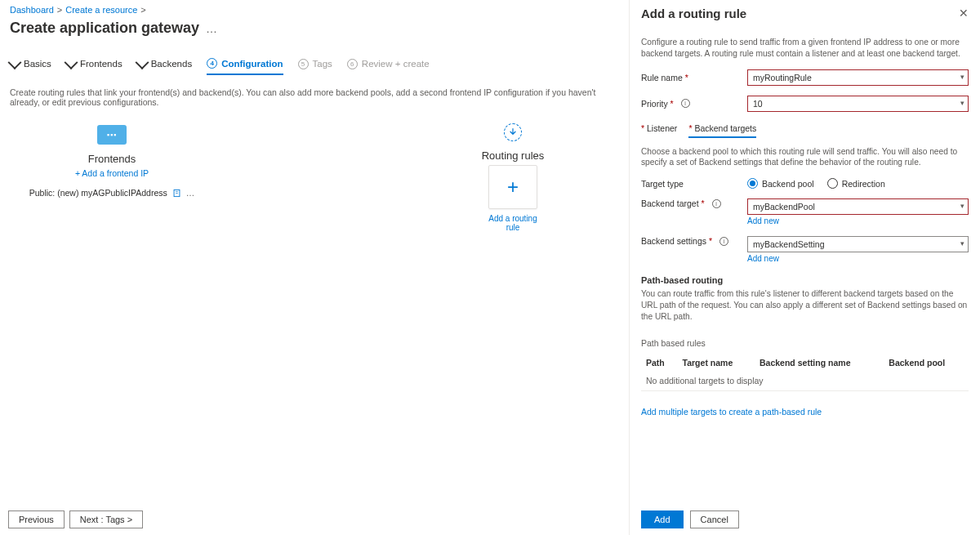 The image size is (980, 535). Describe the element at coordinates (314, 97) in the screenshot. I see `page-description: Create routing rules that link your fron…` at that location.